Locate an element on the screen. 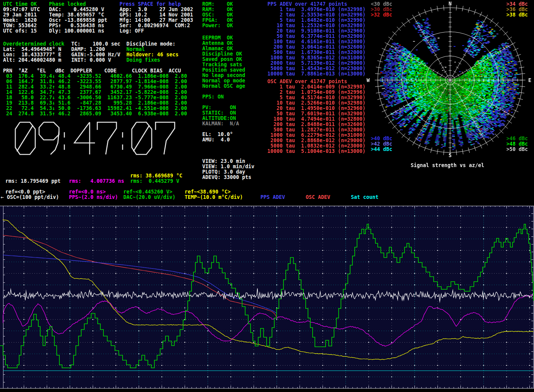  rms-dac: rms: 0.445279 V is located at coordinates (155, 181).